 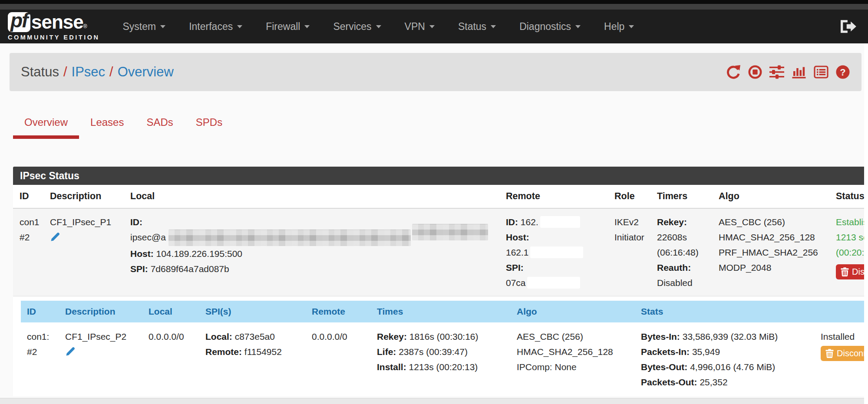 I want to click on bar-chart-icon, so click(x=799, y=72).